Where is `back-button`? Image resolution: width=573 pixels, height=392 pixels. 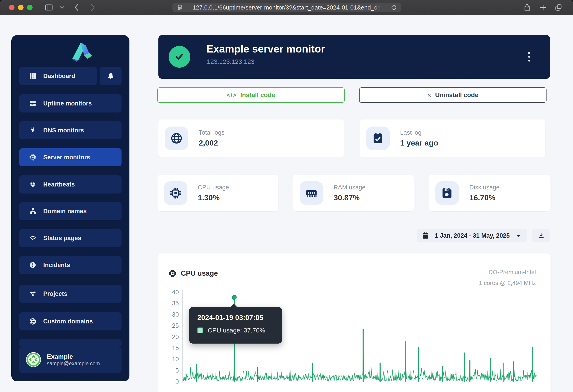
back-button is located at coordinates (76, 7).